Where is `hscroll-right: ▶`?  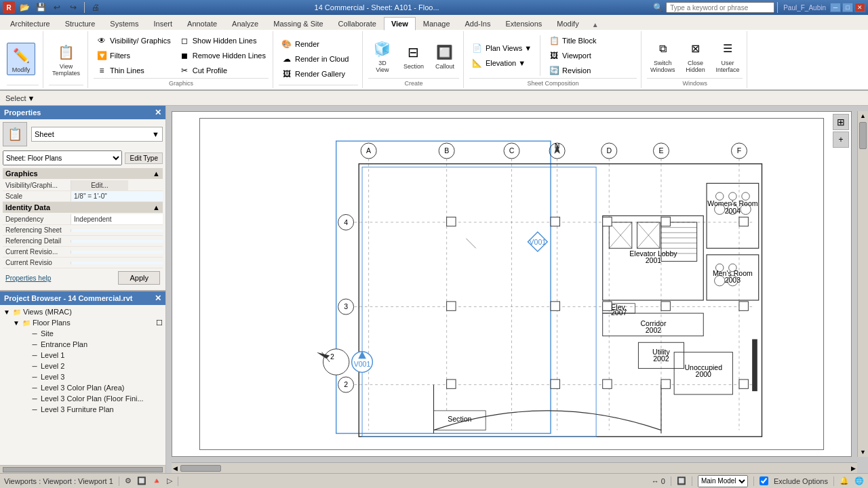 hscroll-right: ▶ is located at coordinates (853, 468).